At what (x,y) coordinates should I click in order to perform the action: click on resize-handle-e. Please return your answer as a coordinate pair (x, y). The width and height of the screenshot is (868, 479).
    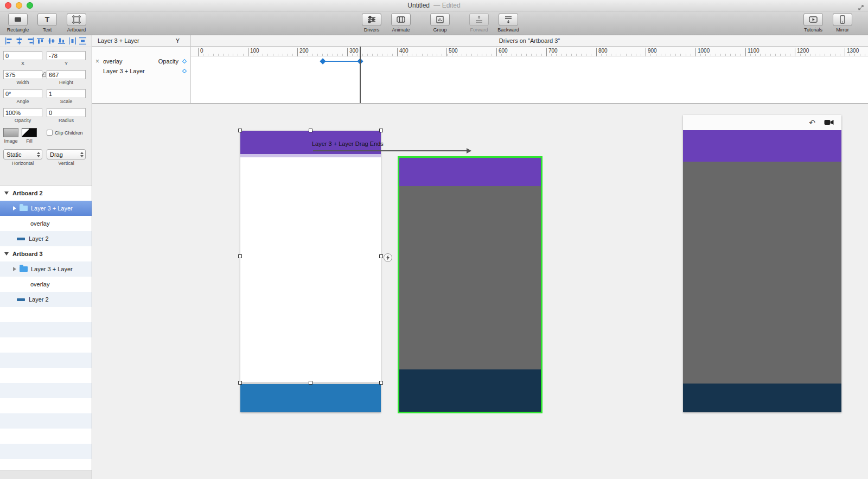
    Looking at the image, I should click on (381, 256).